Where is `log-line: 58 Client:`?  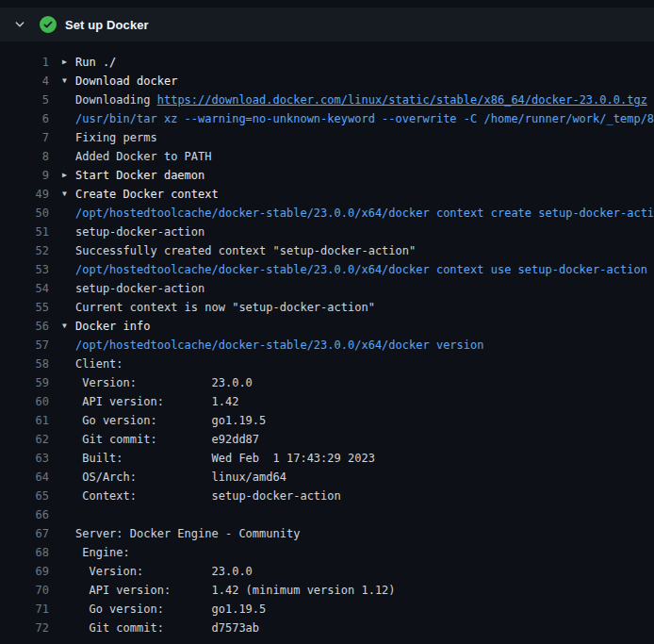
log-line: 58 Client: is located at coordinates (327, 364).